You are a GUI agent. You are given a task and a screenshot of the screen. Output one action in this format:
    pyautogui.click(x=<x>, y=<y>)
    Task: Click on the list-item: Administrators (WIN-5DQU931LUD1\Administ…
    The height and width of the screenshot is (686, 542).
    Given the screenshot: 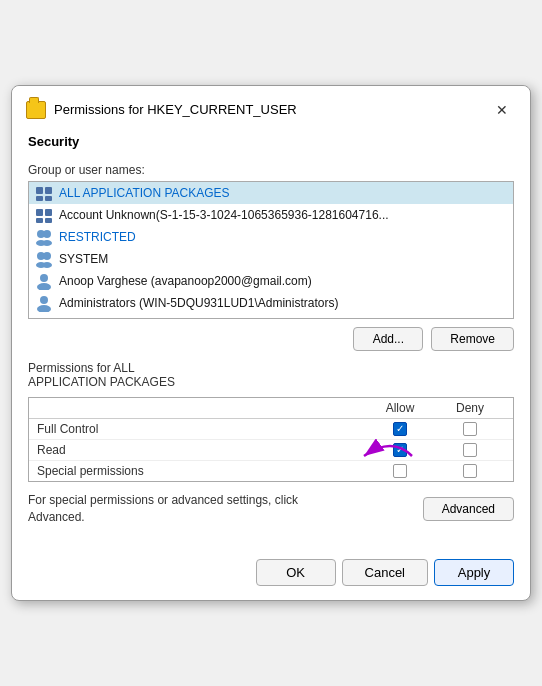 What is the action you would take?
    pyautogui.click(x=271, y=303)
    